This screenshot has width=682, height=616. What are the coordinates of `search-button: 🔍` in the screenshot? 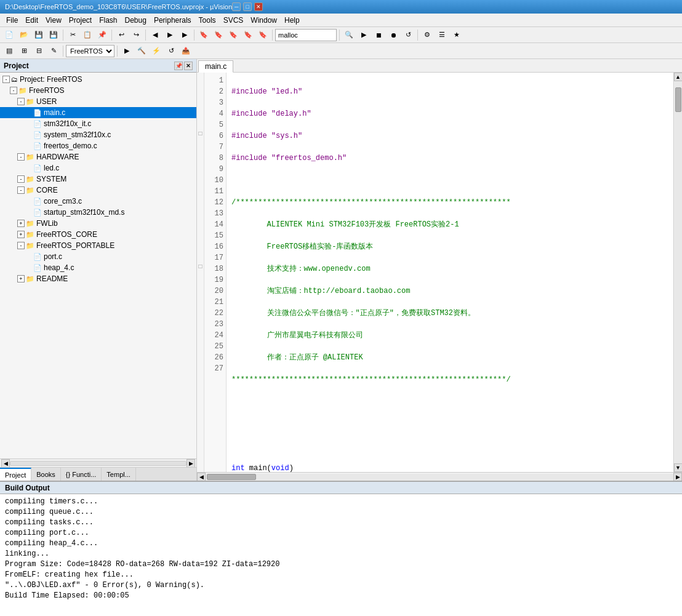 It's located at (349, 35).